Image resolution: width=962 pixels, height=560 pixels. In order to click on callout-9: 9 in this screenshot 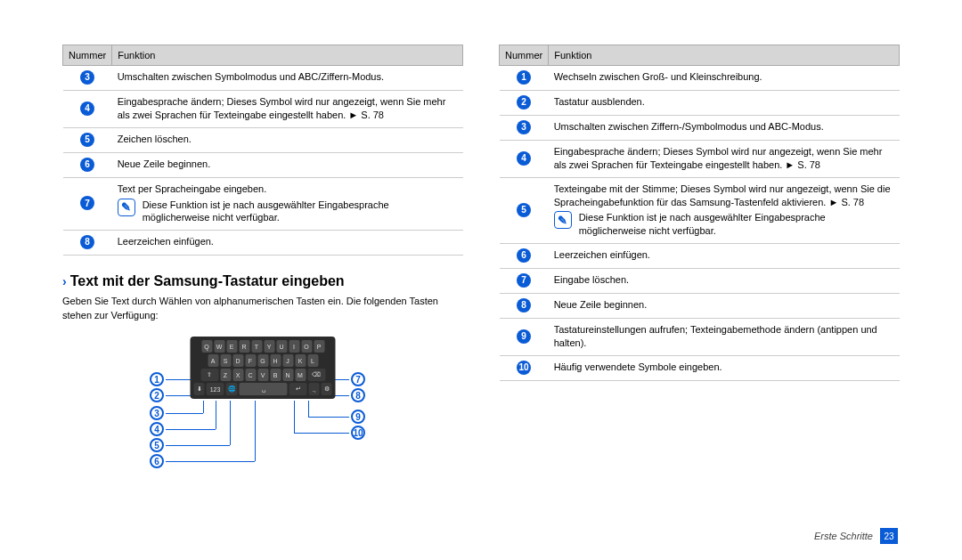, I will do `click(358, 417)`.